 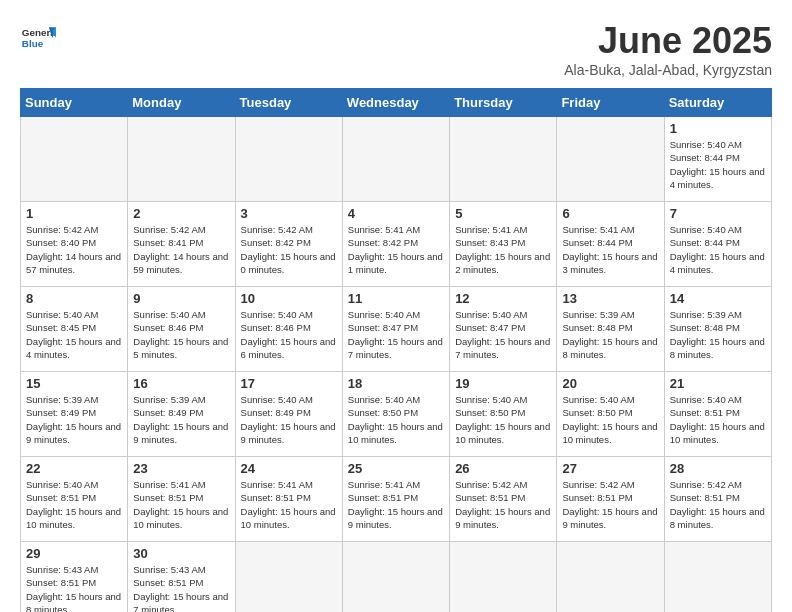 I want to click on calendar-cell: 16Sunrise: 5:39 AM Sunset: 8:49 PM Dayli…, so click(x=182, y=414).